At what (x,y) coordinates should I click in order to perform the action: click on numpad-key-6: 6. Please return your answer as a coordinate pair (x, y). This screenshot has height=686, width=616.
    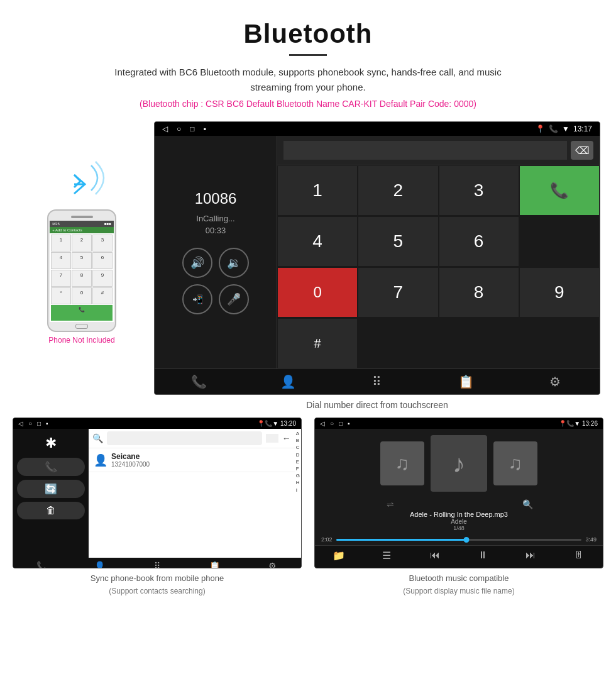
    Looking at the image, I should click on (479, 241).